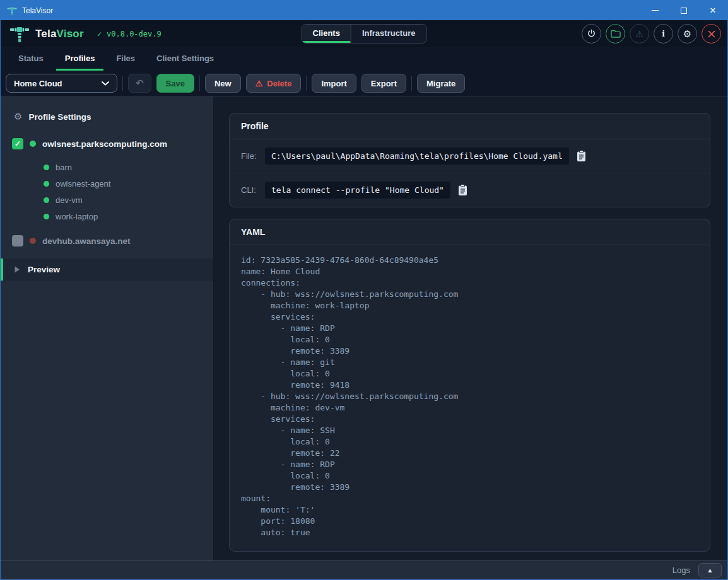  What do you see at coordinates (185, 59) in the screenshot?
I see `tab-client-settings: Client Settings` at bounding box center [185, 59].